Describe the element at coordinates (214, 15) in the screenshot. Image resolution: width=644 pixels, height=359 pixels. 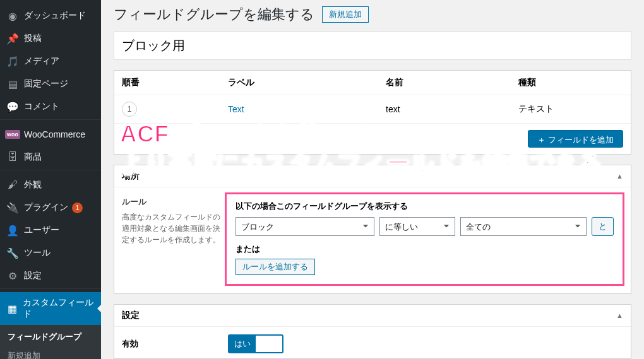
I see `page-title: フィールドグループを編集する` at that location.